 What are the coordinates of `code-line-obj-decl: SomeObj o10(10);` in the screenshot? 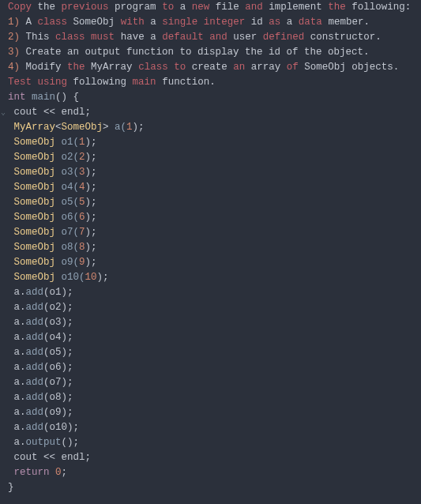 It's located at (58, 277).